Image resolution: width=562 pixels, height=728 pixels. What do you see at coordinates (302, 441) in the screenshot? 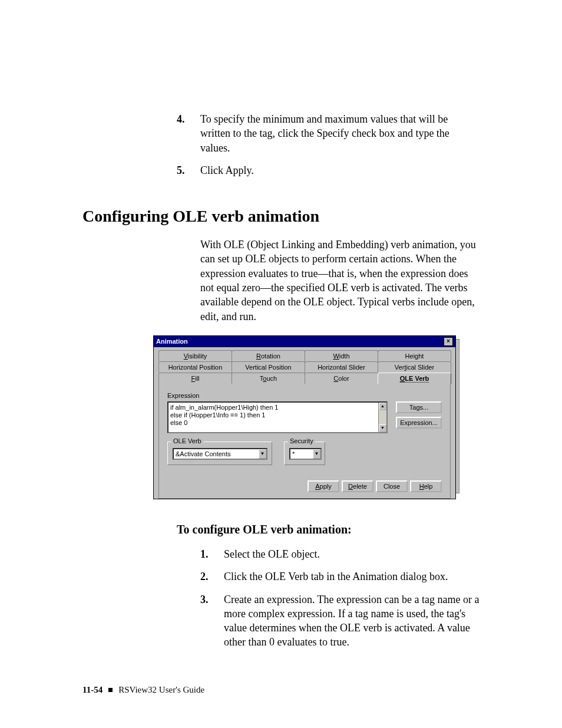
I see `security-legend: Security` at bounding box center [302, 441].